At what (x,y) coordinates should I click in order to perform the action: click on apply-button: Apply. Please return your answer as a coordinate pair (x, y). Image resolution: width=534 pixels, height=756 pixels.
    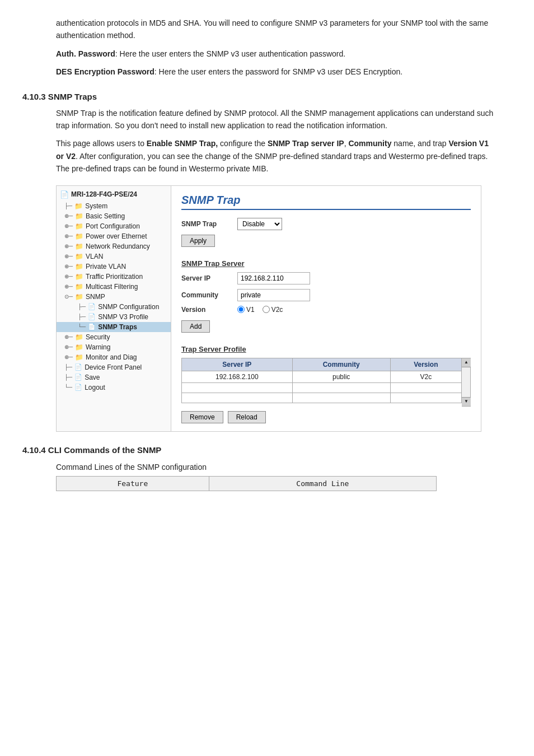
    Looking at the image, I should click on (198, 241).